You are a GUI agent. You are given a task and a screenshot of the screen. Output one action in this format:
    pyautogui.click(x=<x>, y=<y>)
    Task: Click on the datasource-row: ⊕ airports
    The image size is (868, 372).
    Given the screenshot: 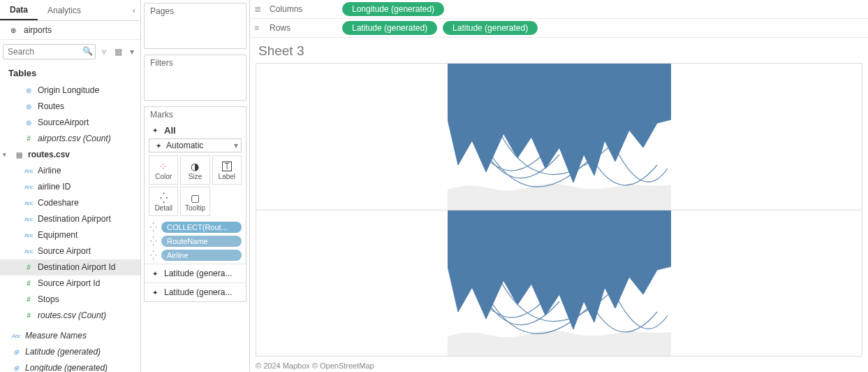 What is the action you would take?
    pyautogui.click(x=70, y=31)
    